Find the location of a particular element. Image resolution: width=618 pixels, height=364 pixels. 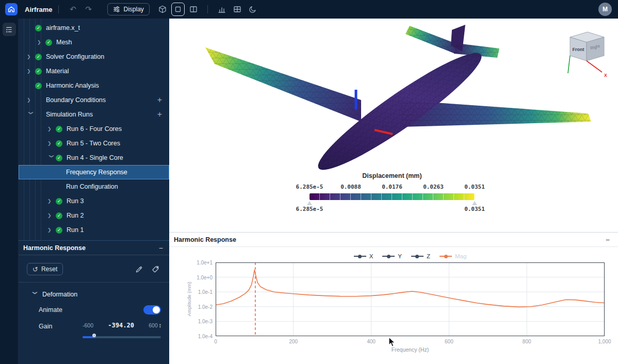

x-tick-label: 400 is located at coordinates (371, 341).